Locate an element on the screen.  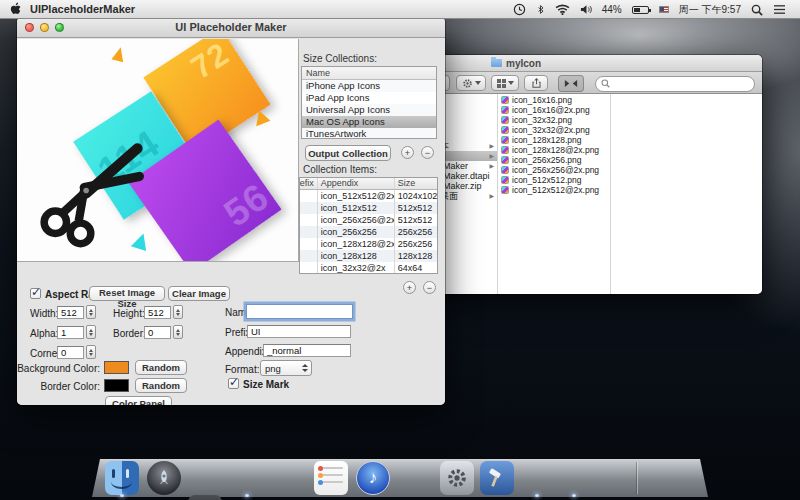
height-input is located at coordinates (158, 312).